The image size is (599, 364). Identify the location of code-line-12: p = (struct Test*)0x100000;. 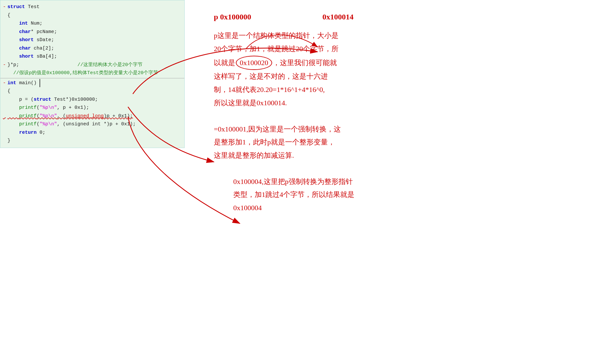
(92, 100).